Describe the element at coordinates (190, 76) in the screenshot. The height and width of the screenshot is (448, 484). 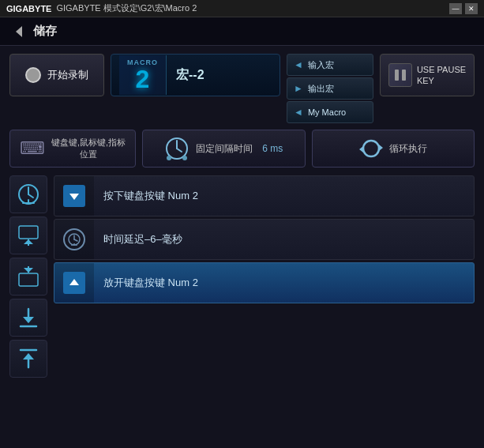
I see `macro-name: 宏--2` at that location.